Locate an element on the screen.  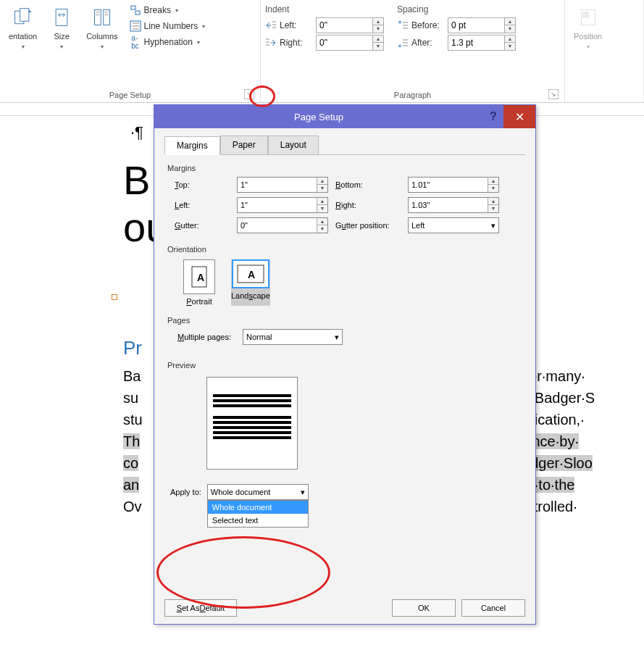
position-label: Position is located at coordinates (588, 36).